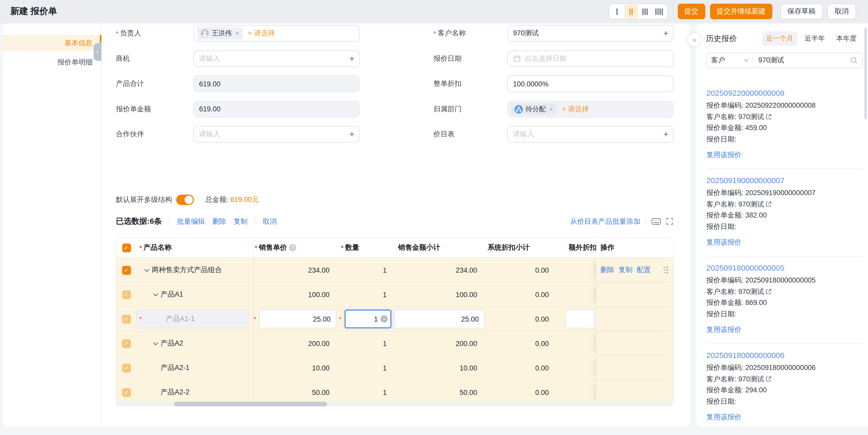  I want to click on field-price-list-input: 请输入+, so click(590, 134).